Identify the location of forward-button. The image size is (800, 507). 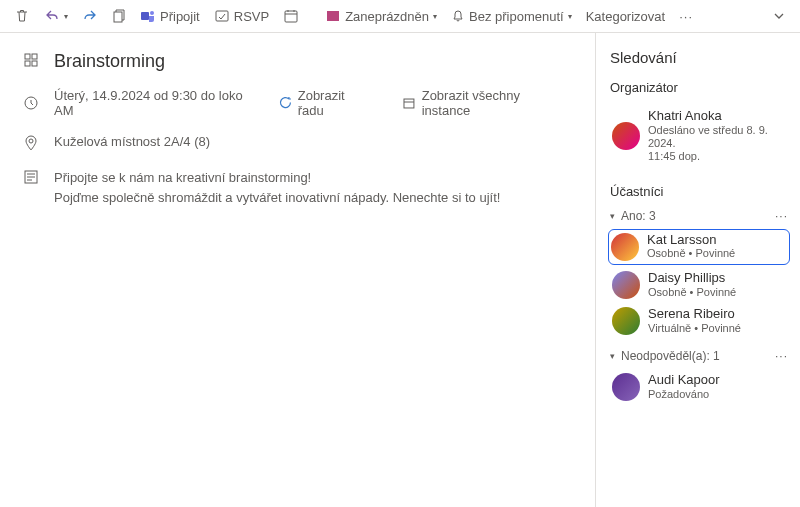
(90, 16).